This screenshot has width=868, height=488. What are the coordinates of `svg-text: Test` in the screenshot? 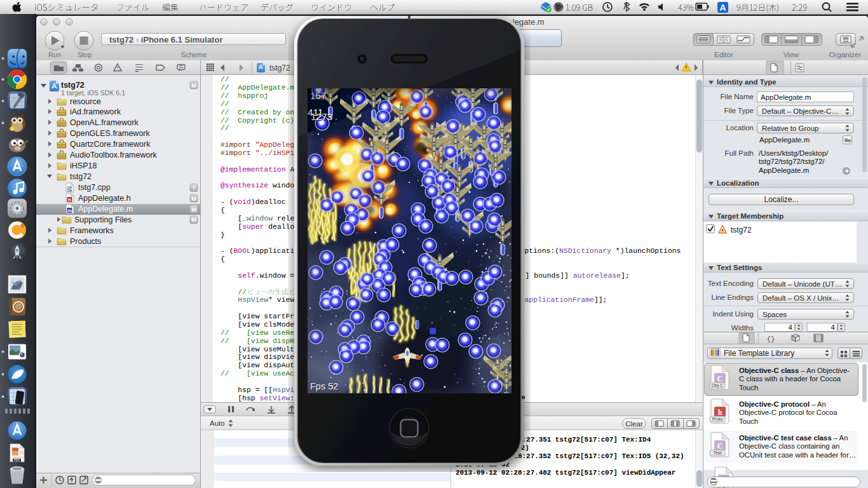 It's located at (718, 452).